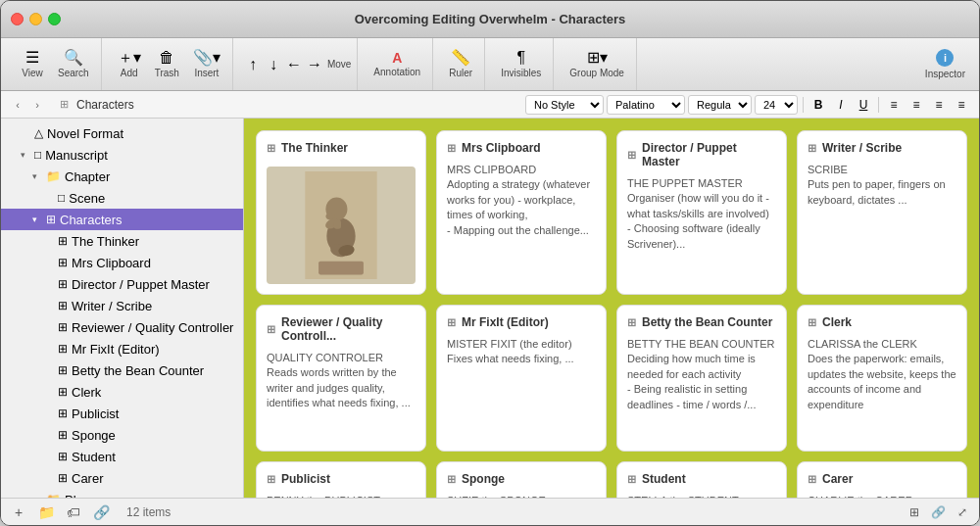 The height and width of the screenshot is (526, 980). Describe the element at coordinates (18, 105) in the screenshot. I see `nav-back-button: ‹` at that location.